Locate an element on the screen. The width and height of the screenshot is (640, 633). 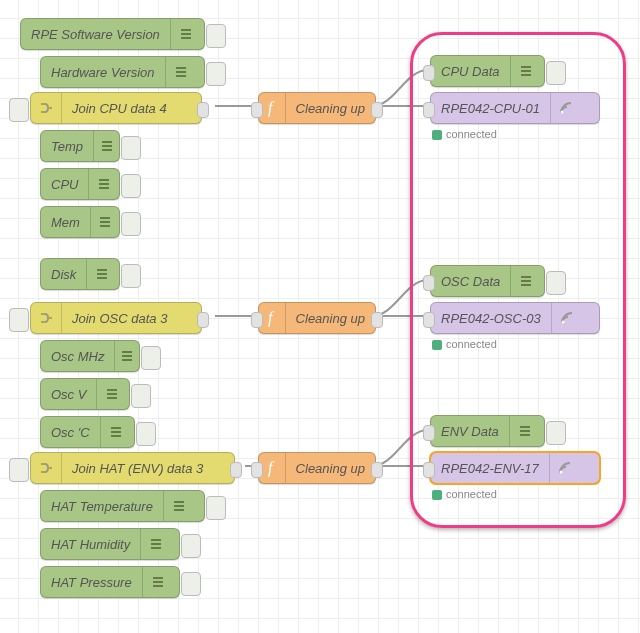
node-cpu: CPU is located at coordinates (80, 184).